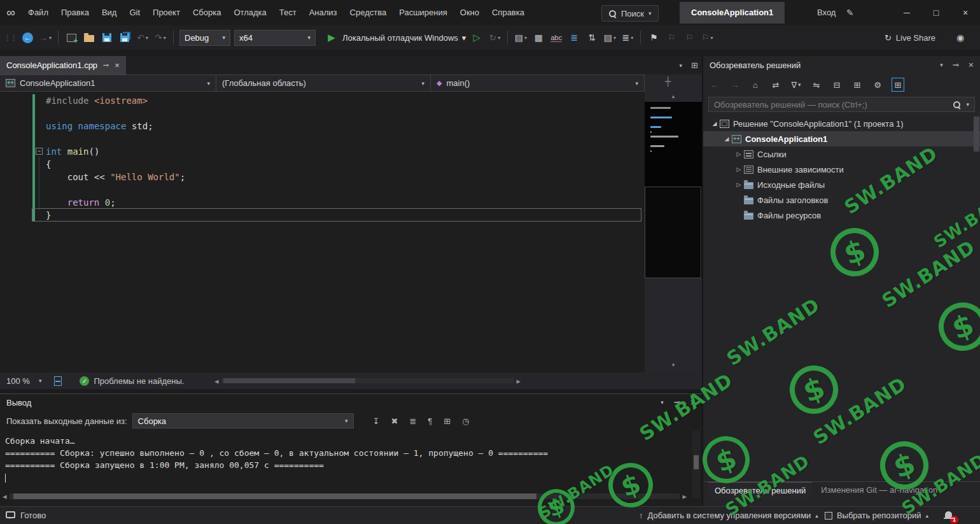 The height and width of the screenshot is (524, 980). Describe the element at coordinates (477, 38) in the screenshot. I see `start-without-debug-icon: ▷` at that location.